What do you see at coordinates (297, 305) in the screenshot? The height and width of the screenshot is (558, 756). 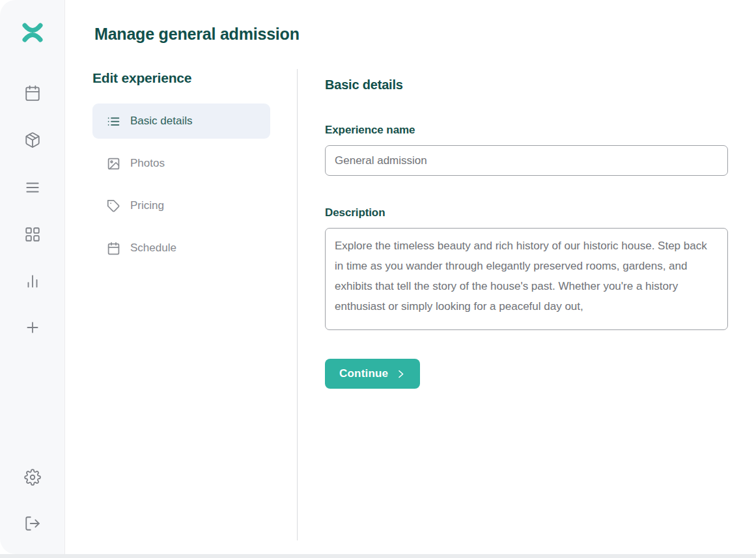 I see `vertical-divider` at bounding box center [297, 305].